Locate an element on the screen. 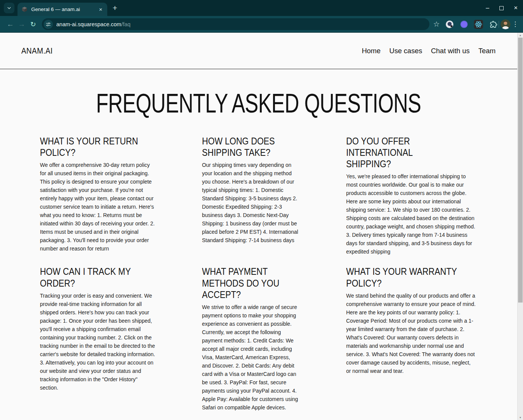  scroll-down-arrow: ▼ is located at coordinates (520, 417).